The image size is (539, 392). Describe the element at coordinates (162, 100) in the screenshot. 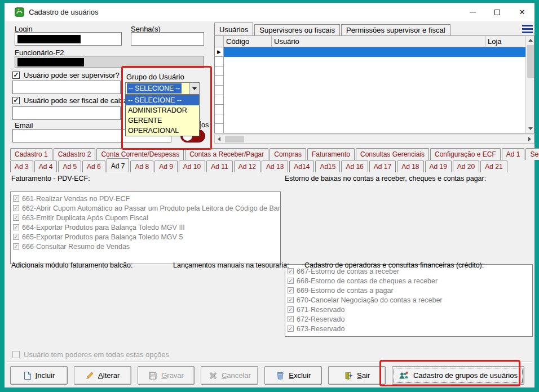

I see `grupo-option-selecione: -- SELECIONE --` at that location.